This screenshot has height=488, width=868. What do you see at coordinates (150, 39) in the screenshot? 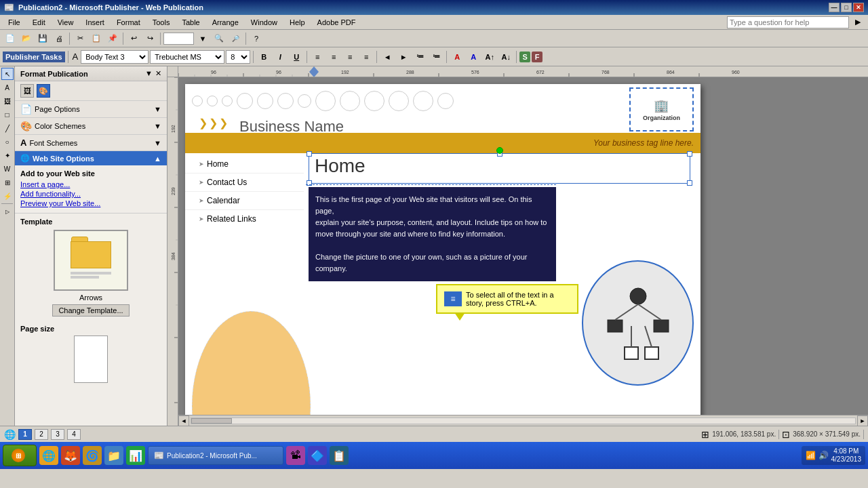
I see `redo-button: ↪` at bounding box center [150, 39].